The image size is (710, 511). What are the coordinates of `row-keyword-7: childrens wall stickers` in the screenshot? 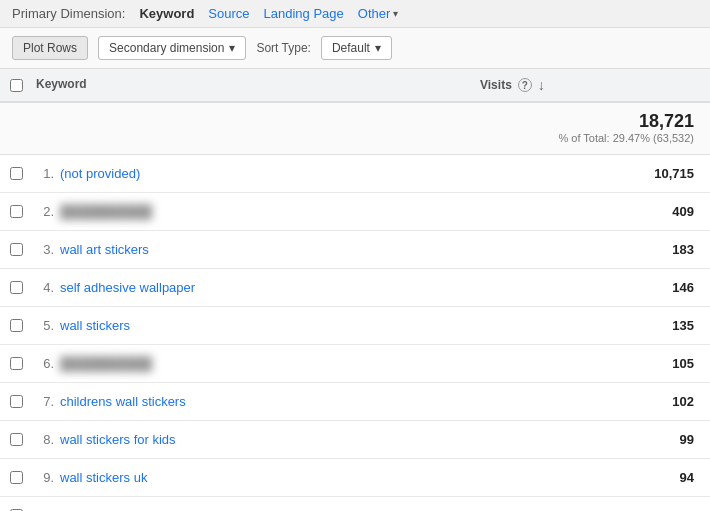 It's located at (270, 402).